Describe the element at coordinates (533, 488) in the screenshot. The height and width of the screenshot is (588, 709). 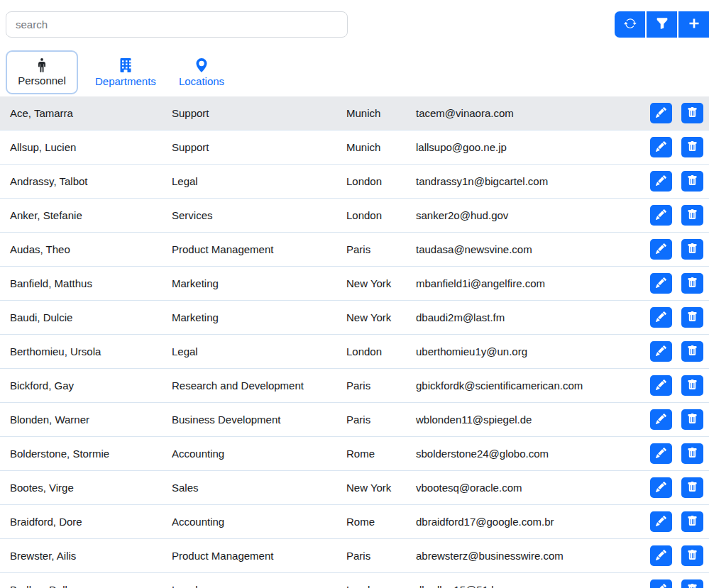
I see `cell-email: vbootesq@oracle.com` at that location.